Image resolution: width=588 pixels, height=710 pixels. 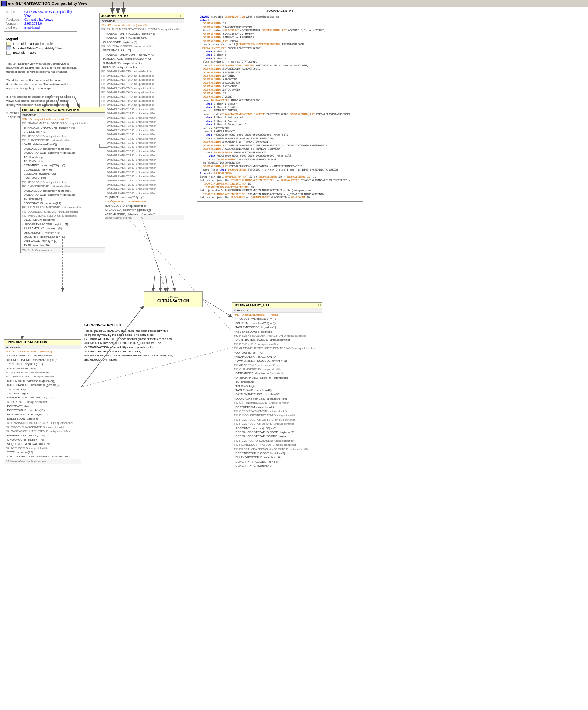 What do you see at coordinates (41, 14) in the screenshot?
I see `info-name-row: Name: GLTRANSACTION Compatibility View` at bounding box center [41, 14].